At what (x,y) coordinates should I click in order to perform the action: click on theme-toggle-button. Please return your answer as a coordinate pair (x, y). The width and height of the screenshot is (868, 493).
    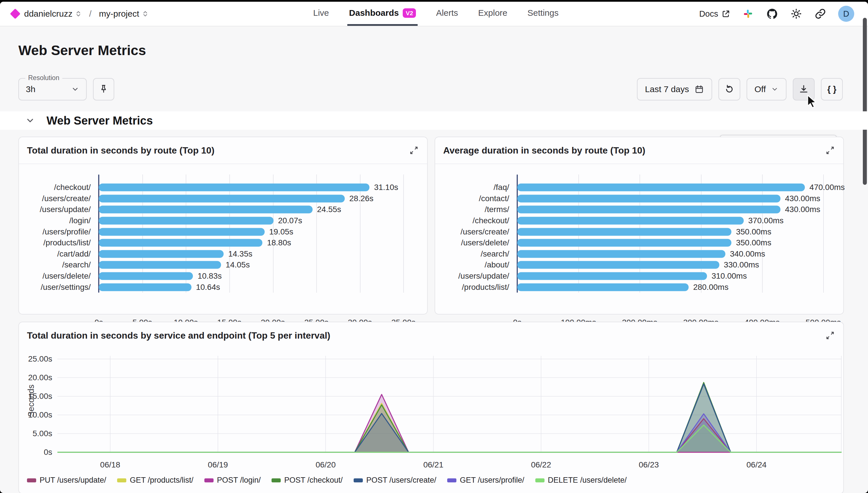
    Looking at the image, I should click on (796, 14).